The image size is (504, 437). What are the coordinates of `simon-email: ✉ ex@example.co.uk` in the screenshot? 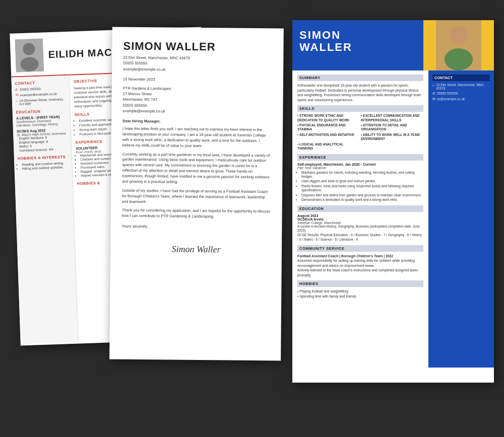 It's located at (461, 99).